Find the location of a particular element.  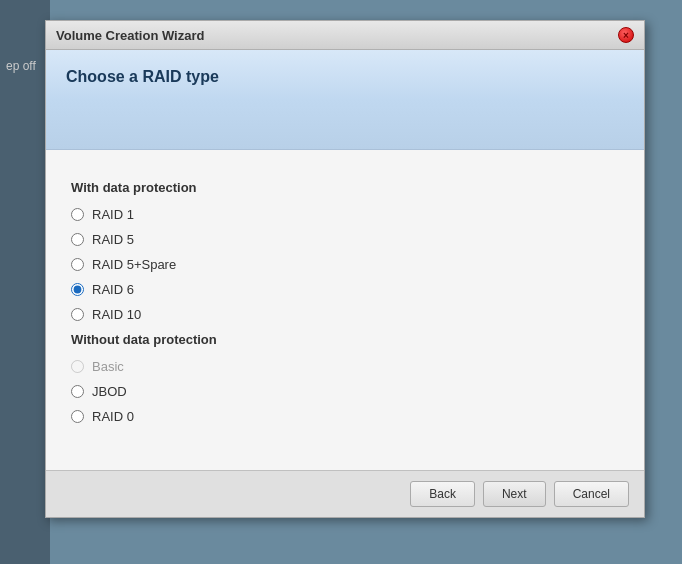

radio-raid5spare is located at coordinates (78, 264).